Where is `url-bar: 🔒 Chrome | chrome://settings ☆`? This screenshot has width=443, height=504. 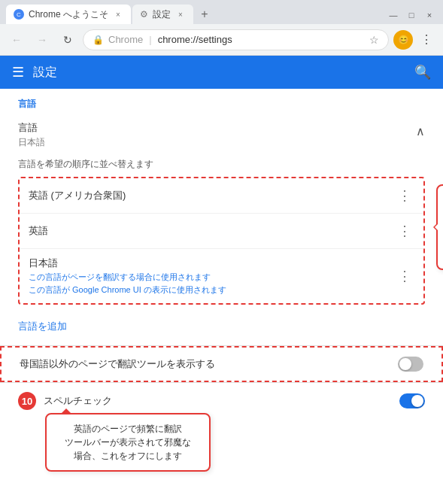 url-bar: 🔒 Chrome | chrome://settings ☆ is located at coordinates (236, 40).